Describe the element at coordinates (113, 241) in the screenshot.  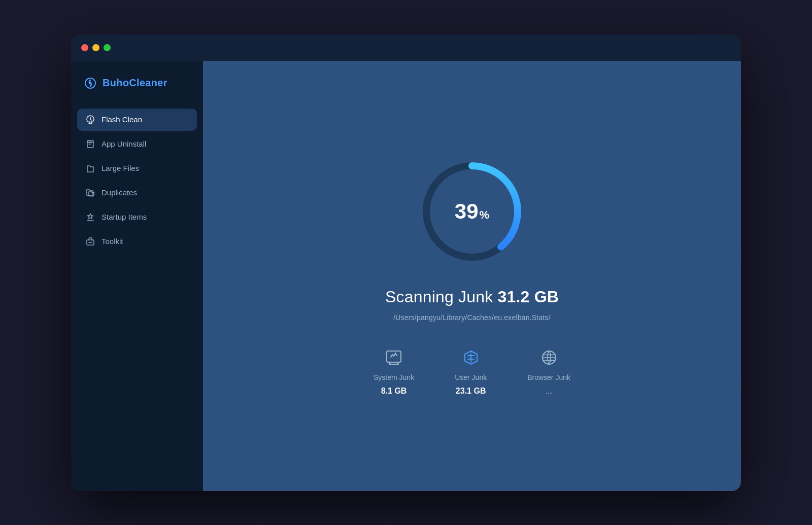
I see `sidebar-label-toolkit: Toolkit` at that location.